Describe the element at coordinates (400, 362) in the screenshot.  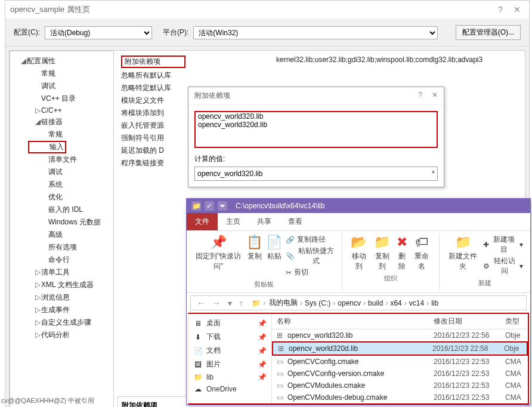
I see `file-row: ▭OpenCVConfig.cmake2016/12/23 22:53CMA` at that location.